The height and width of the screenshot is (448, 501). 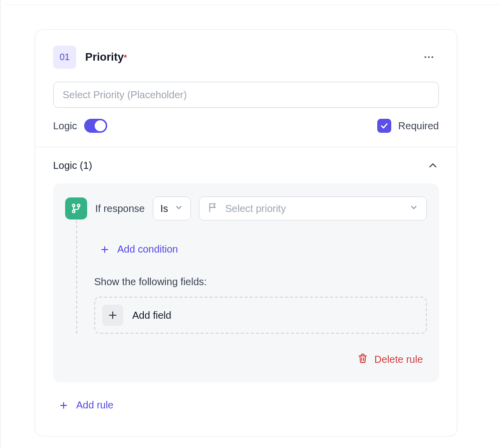 I want to click on field-number: 01, so click(x=65, y=57).